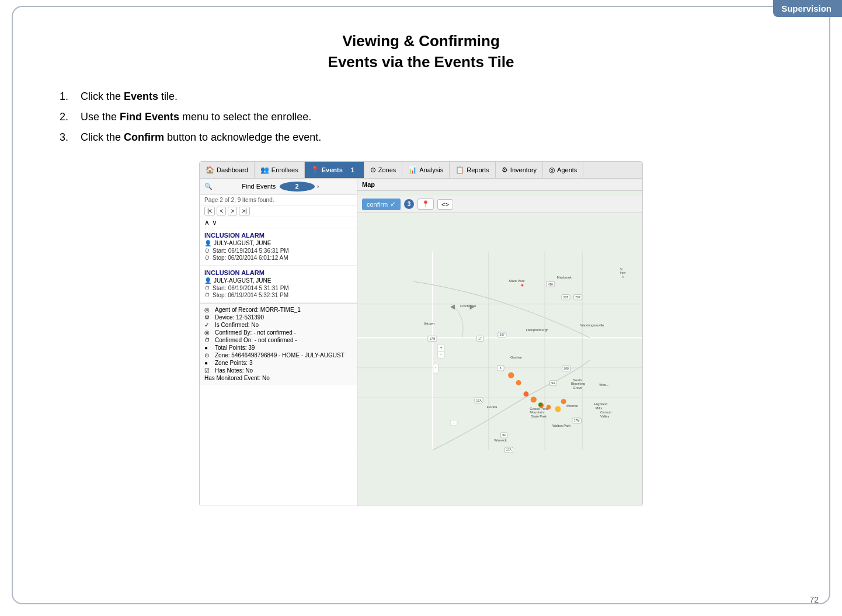 This screenshot has width=842, height=616. I want to click on enrollee-icon-2: 👤, so click(208, 280).